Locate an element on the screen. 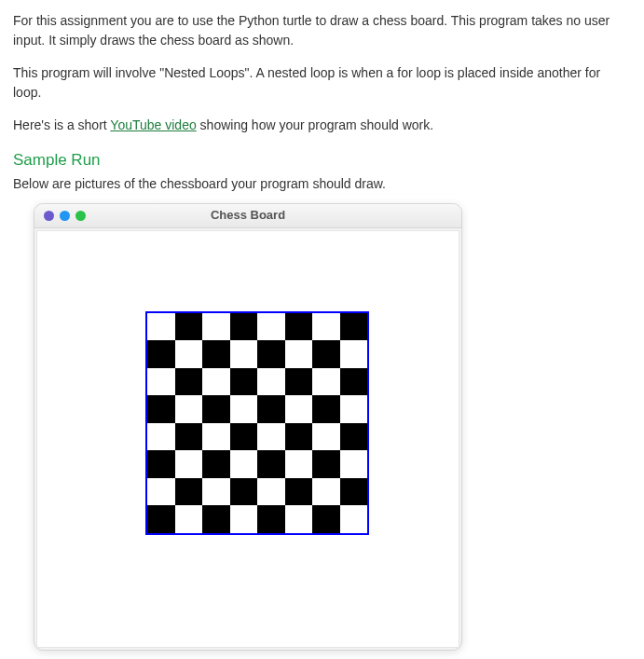 The height and width of the screenshot is (659, 644). youtube-link: YouTube video is located at coordinates (153, 125).